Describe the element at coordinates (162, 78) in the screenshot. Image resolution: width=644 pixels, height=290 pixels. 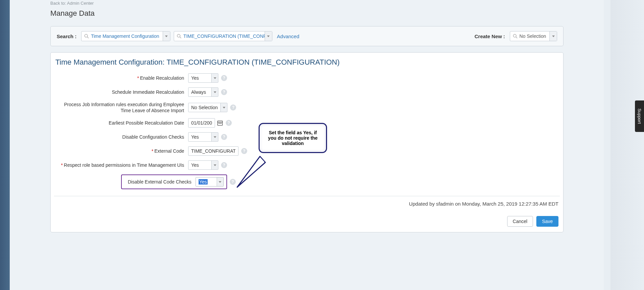
I see `field-label: Enable Recalculation` at that location.